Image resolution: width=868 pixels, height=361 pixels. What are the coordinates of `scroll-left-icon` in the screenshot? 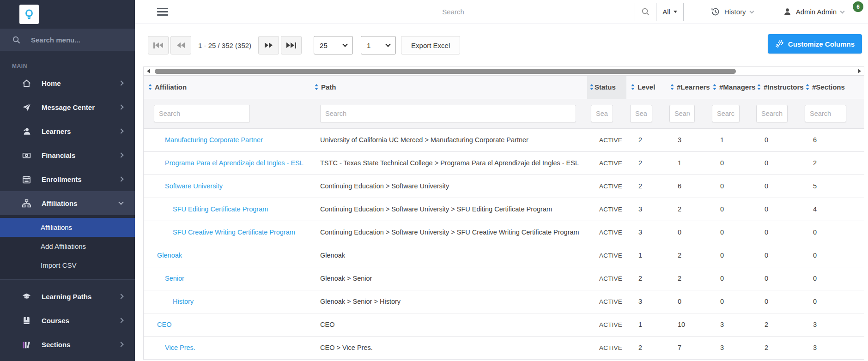 It's located at (149, 71).